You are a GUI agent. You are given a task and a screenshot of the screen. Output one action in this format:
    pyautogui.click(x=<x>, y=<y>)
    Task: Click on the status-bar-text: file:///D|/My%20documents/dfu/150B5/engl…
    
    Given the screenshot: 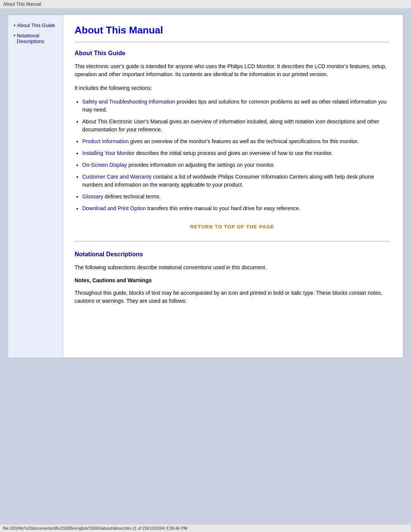 What is the action you would take?
    pyautogui.click(x=95, y=528)
    